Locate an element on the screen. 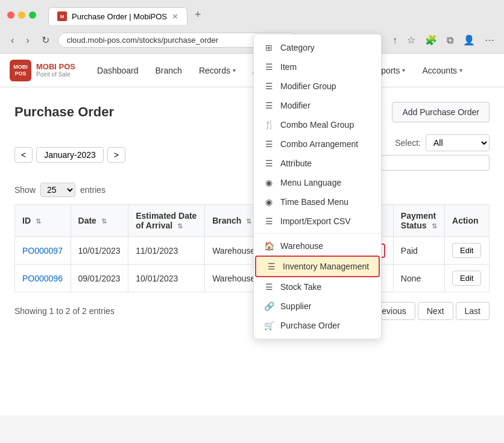 This screenshot has height=443, width=504. nav-dashboard: Dashboard is located at coordinates (118, 71).